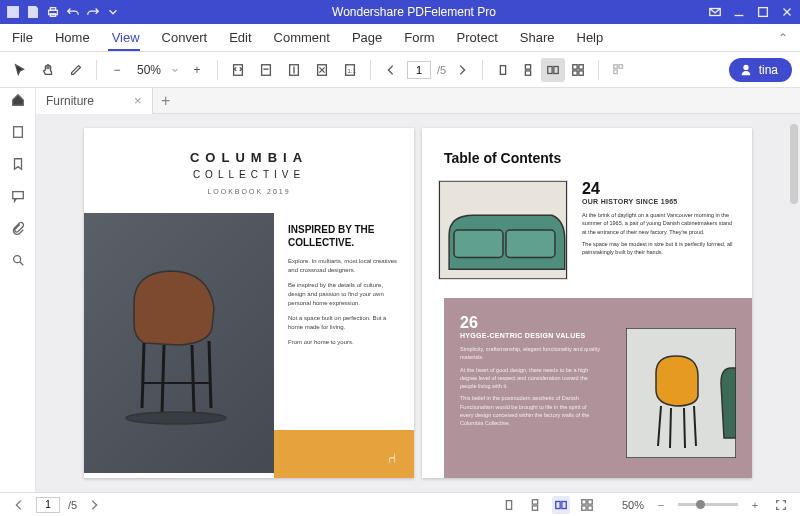 Image resolution: width=800 pixels, height=516 pixels. What do you see at coordinates (755, 505) in the screenshot?
I see `status-zoom-in-icon: +` at bounding box center [755, 505].